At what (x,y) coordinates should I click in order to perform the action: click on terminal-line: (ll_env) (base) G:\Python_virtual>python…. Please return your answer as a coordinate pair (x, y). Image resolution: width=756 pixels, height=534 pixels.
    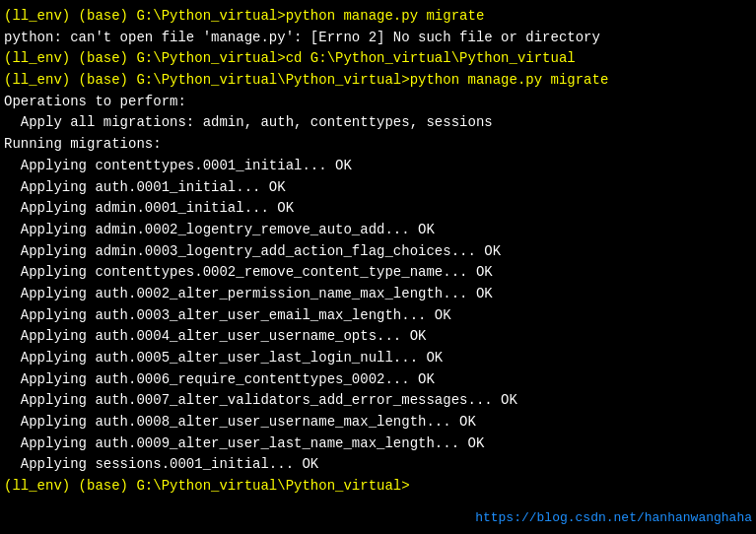
    Looking at the image, I should click on (378, 17).